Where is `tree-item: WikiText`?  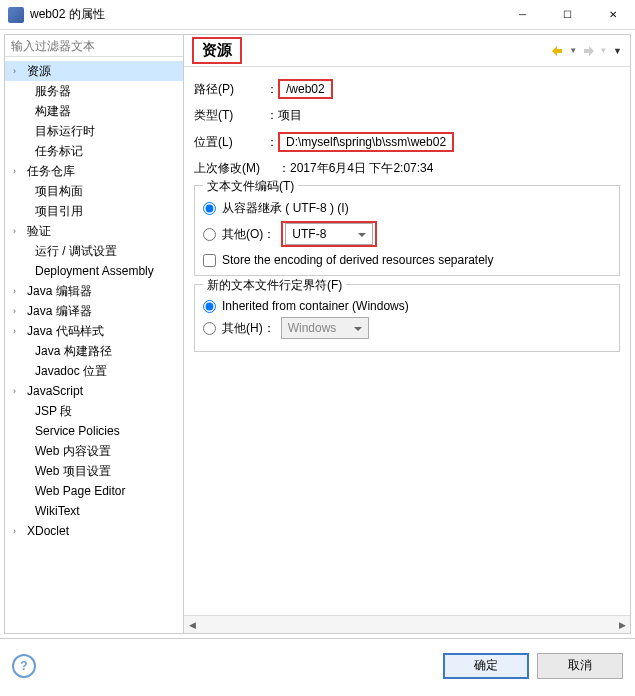
tree-item: WikiText is located at coordinates (94, 511).